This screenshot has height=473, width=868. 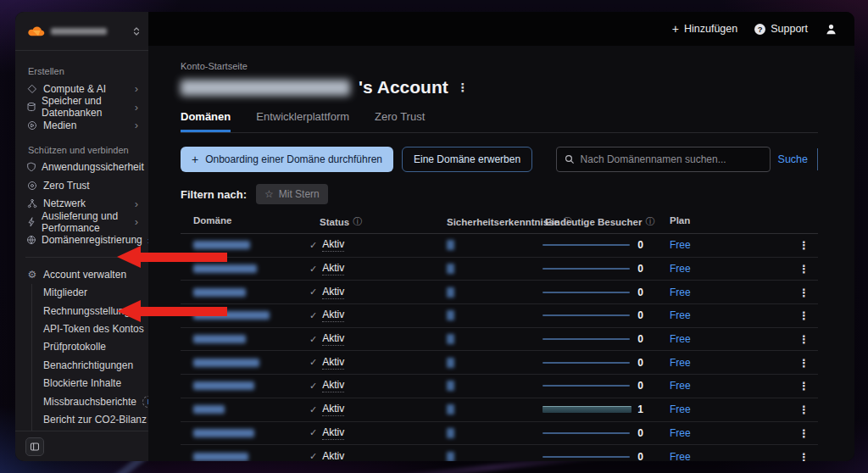 I want to click on sidebar-item-anwendungssicherheit: Anwendungssicherheit›, so click(x=81, y=168).